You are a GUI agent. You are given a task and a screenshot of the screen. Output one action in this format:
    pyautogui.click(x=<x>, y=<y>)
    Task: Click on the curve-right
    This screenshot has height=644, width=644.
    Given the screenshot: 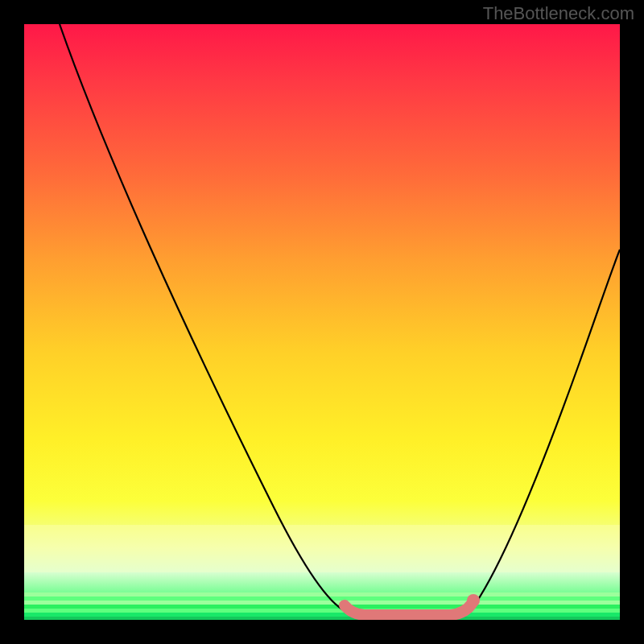 What is the action you would take?
    pyautogui.click(x=546, y=430)
    